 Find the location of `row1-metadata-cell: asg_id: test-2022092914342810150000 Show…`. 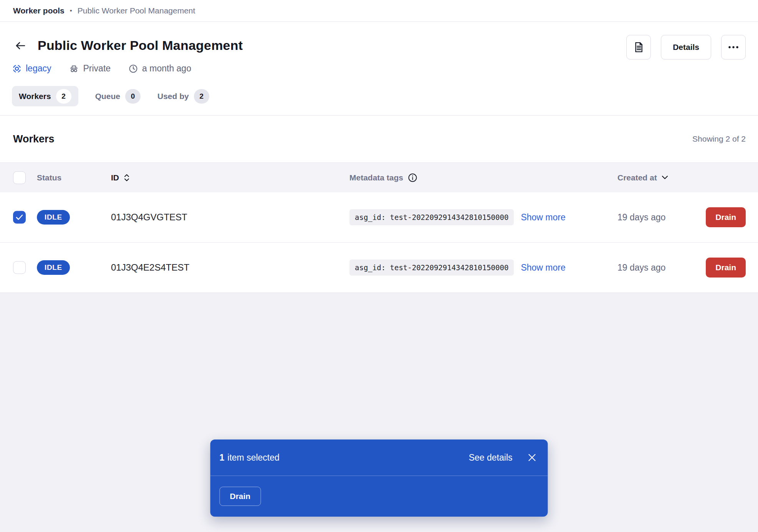

row1-metadata-cell: asg_id: test-2022092914342810150000 Show… is located at coordinates (458, 217).